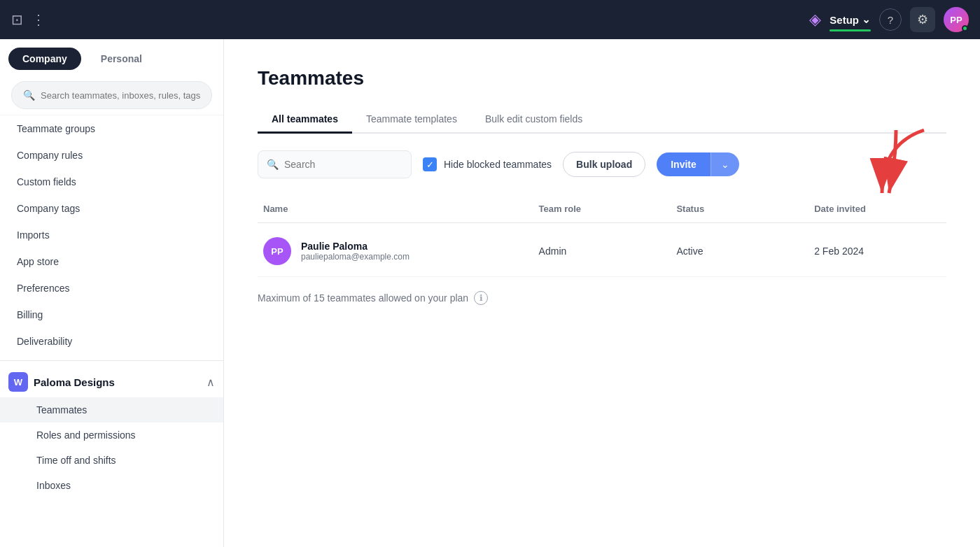  I want to click on col-date-invited: Date invited, so click(878, 208).